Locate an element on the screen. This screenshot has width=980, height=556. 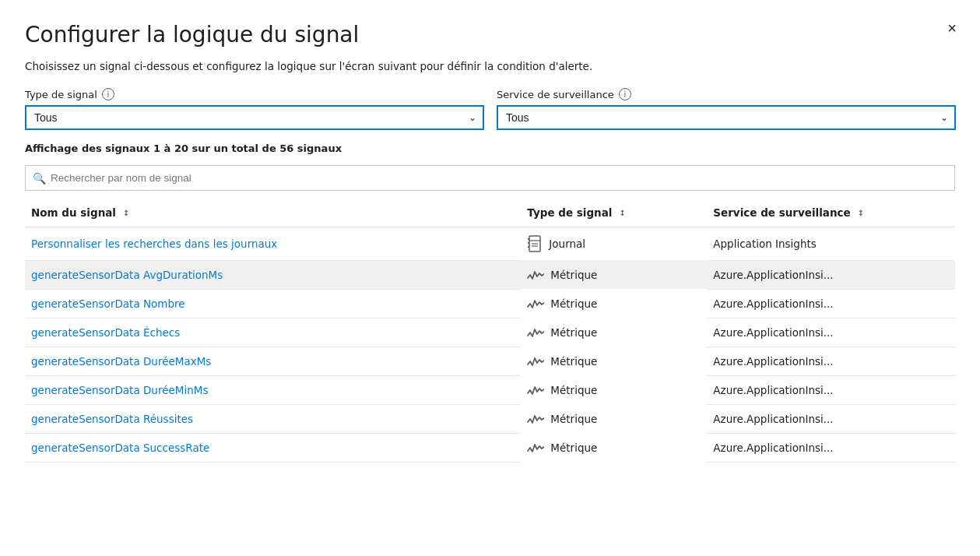
table-row: generateSensorData AvgDurationMs Métriqu… is located at coordinates (490, 274).